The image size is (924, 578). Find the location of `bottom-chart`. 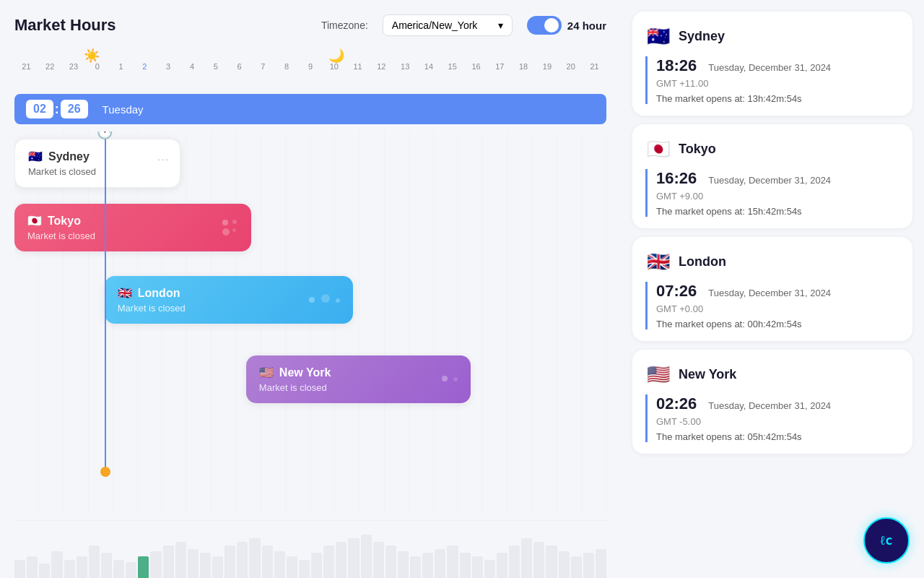

bottom-chart is located at coordinates (310, 549).